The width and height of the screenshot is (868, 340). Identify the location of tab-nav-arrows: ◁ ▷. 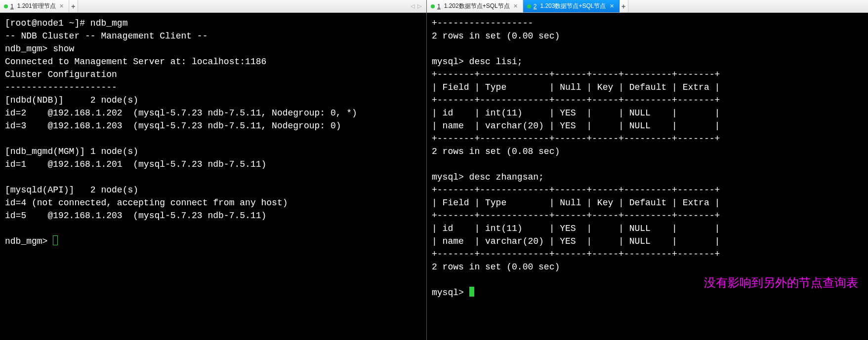
(416, 6).